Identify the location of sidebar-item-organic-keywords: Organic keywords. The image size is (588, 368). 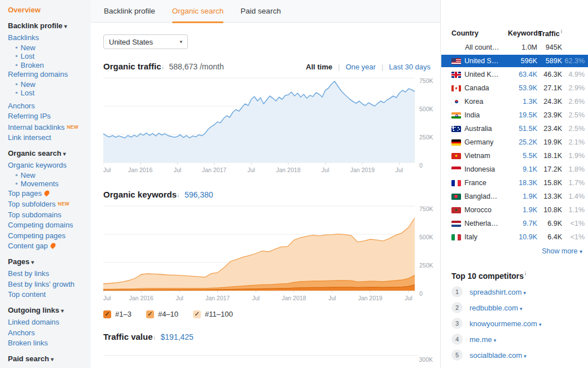
(47, 166).